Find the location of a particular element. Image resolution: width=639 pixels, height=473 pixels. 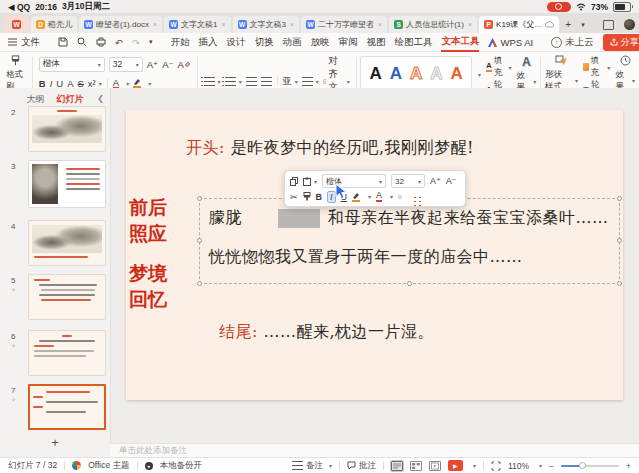

fit-slide-icon is located at coordinates (496, 466).